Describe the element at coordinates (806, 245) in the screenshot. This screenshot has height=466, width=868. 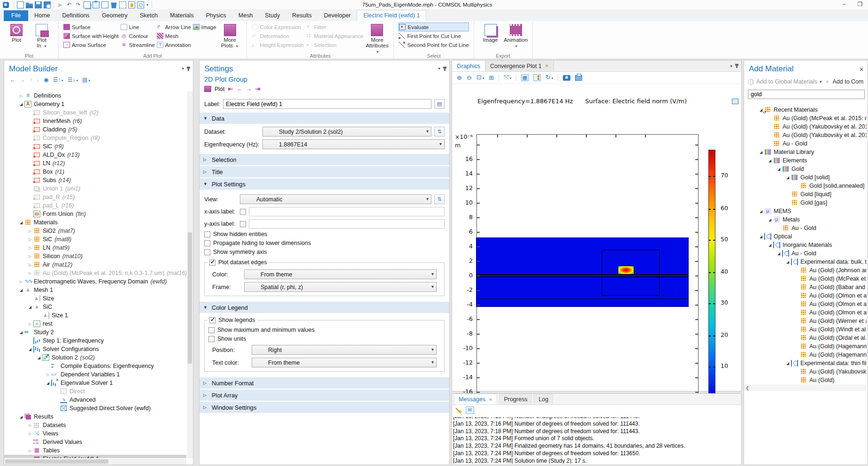
I see `tree-item-inorganic-materials: ◢Inorganic Materials` at that location.